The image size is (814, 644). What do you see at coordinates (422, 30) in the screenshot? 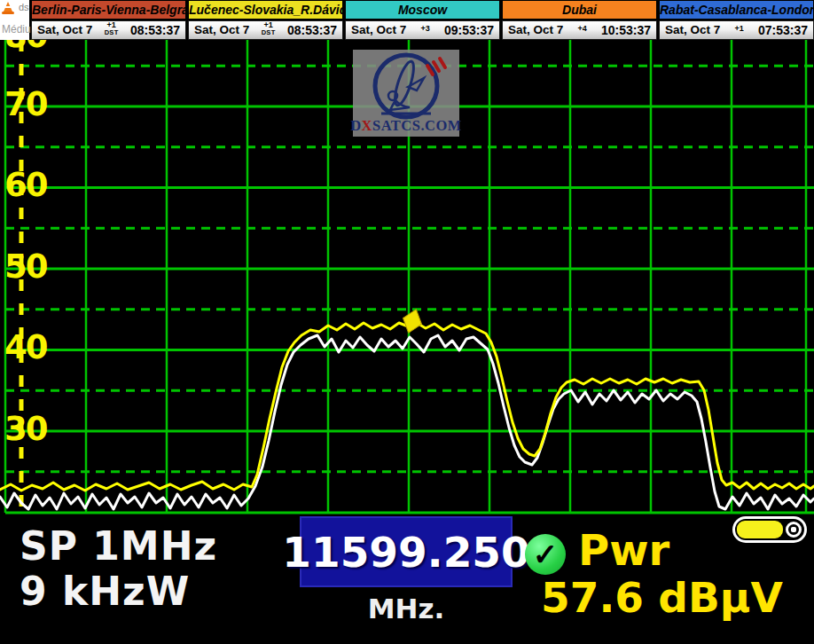
I see `time-row: Sat, Oct 7 +3 09:53:37` at bounding box center [422, 30].